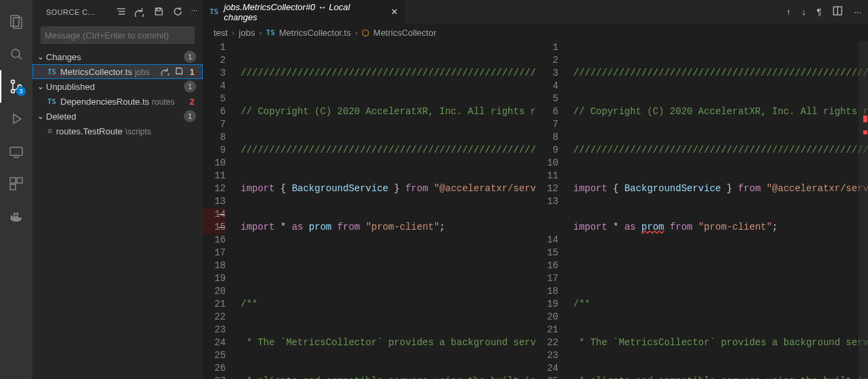  Describe the element at coordinates (118, 101) in the screenshot. I see `file-dependenciesroute: TS DependenciesRoute.tsroutes 2` at that location.